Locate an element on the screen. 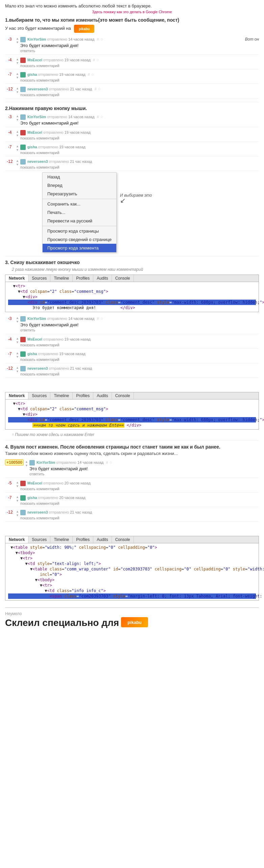 The width and height of the screenshot is (264, 868). context-menu-view-source: Просмотр кода страницы is located at coordinates (79, 231).